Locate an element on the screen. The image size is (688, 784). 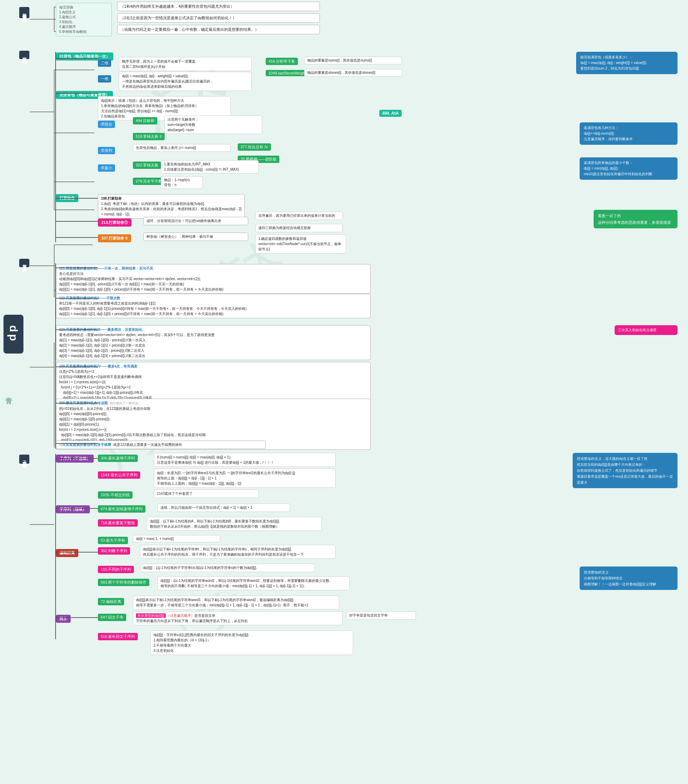
problem-53: 53.最大子序和 is located at coordinates (113, 540).